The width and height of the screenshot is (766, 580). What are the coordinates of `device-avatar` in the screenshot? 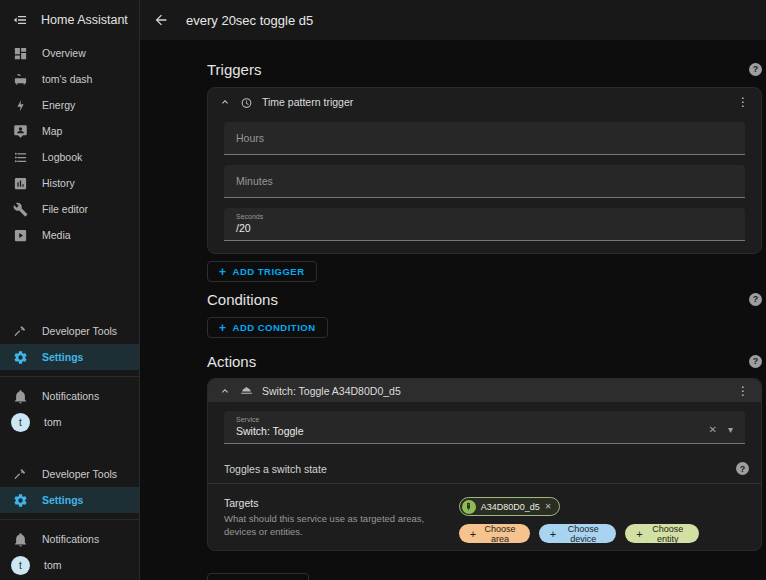 It's located at (469, 507).